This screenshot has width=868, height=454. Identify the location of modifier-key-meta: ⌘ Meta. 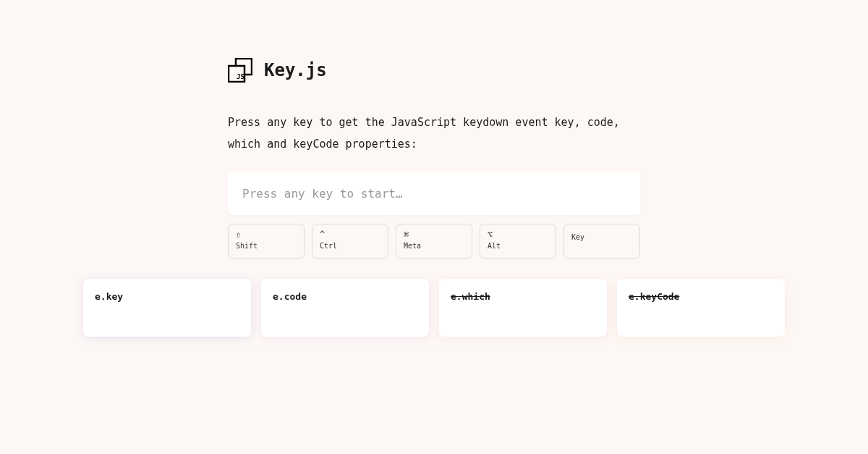
(434, 241).